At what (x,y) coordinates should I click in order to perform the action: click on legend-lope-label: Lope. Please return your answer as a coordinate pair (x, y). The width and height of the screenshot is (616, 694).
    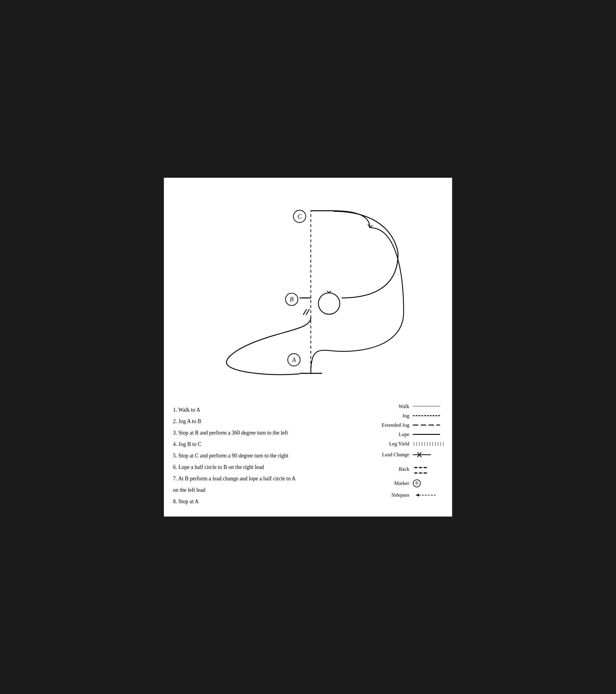
    Looking at the image, I should click on (391, 435).